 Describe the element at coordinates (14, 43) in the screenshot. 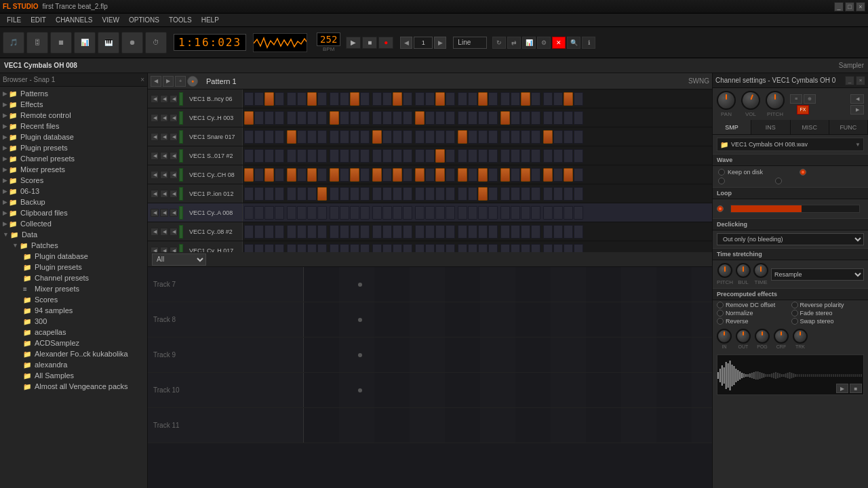

I see `nav-btn-1: 🎵` at that location.